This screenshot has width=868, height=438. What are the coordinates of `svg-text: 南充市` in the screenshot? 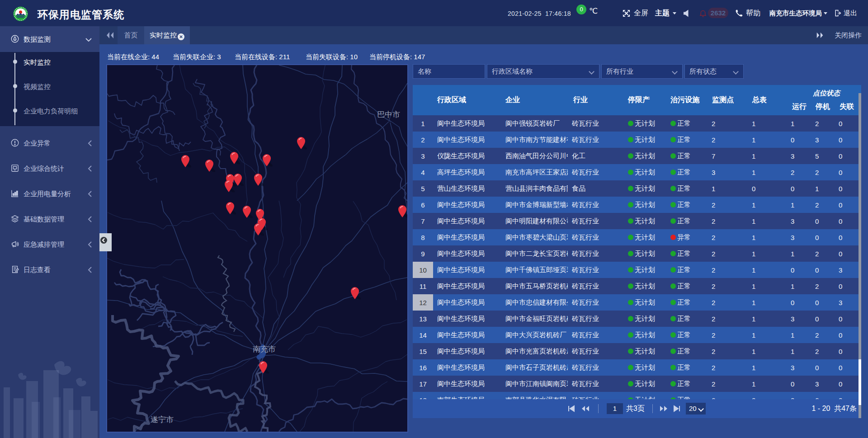 It's located at (264, 349).